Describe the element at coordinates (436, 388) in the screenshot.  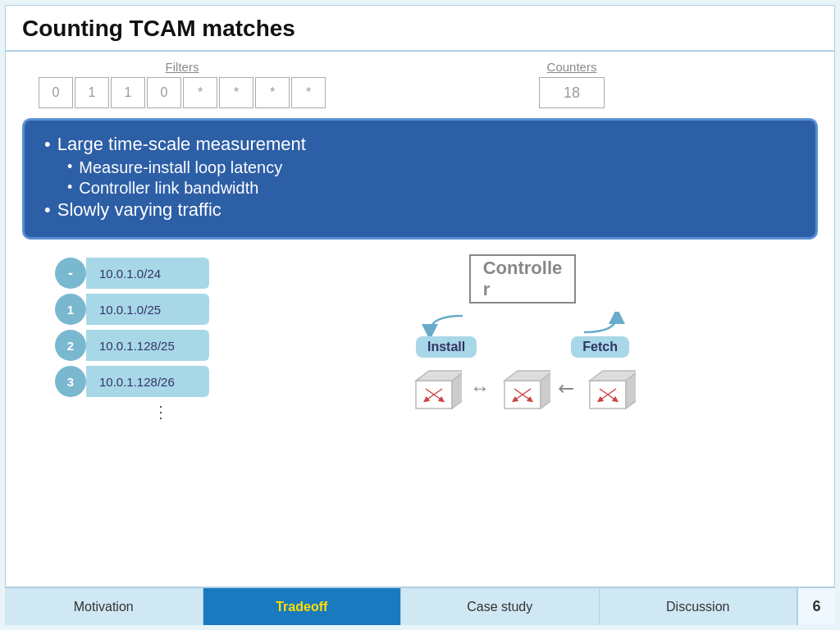
I see `switch-left-svg` at that location.